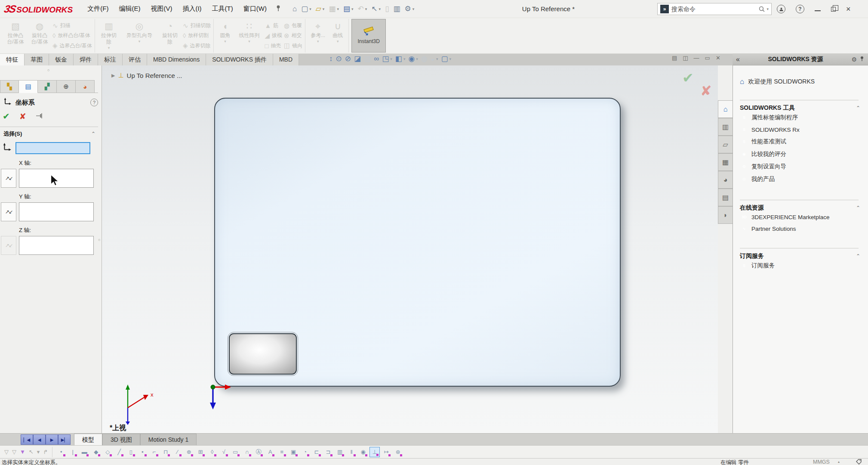 The height and width of the screenshot is (465, 868). I want to click on menu-tools: 工具(T), so click(223, 9).